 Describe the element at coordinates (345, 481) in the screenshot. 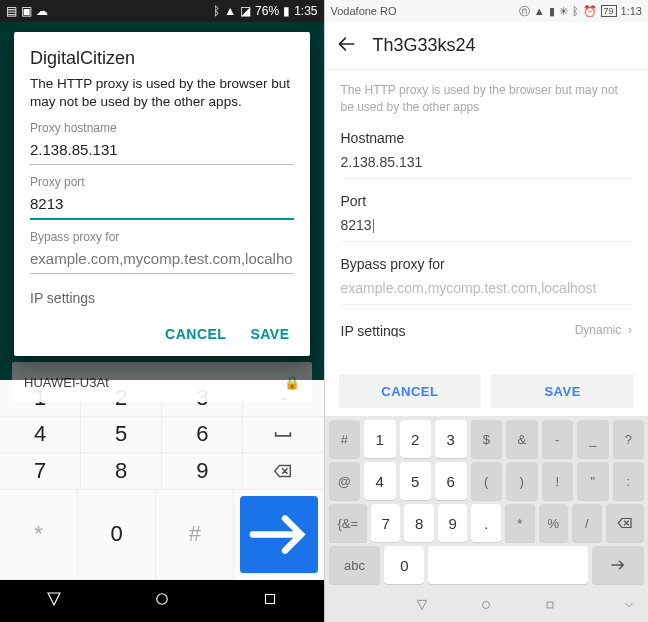

I see `key-at: @` at that location.